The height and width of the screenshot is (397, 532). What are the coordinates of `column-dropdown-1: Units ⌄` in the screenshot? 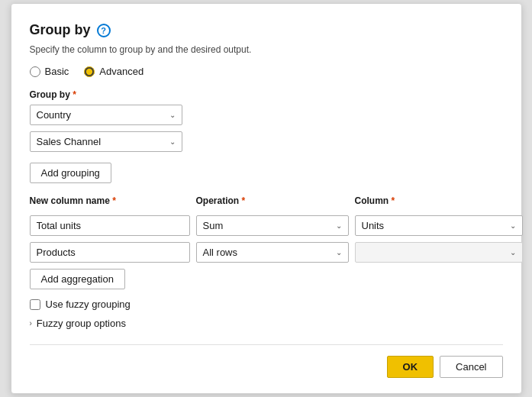 It's located at (439, 226).